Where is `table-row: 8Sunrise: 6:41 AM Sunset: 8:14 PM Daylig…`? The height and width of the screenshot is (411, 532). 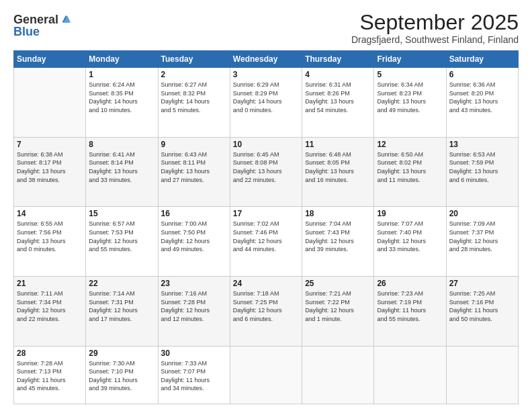 table-row: 8Sunrise: 6:41 AM Sunset: 8:14 PM Daylig… is located at coordinates (122, 172).